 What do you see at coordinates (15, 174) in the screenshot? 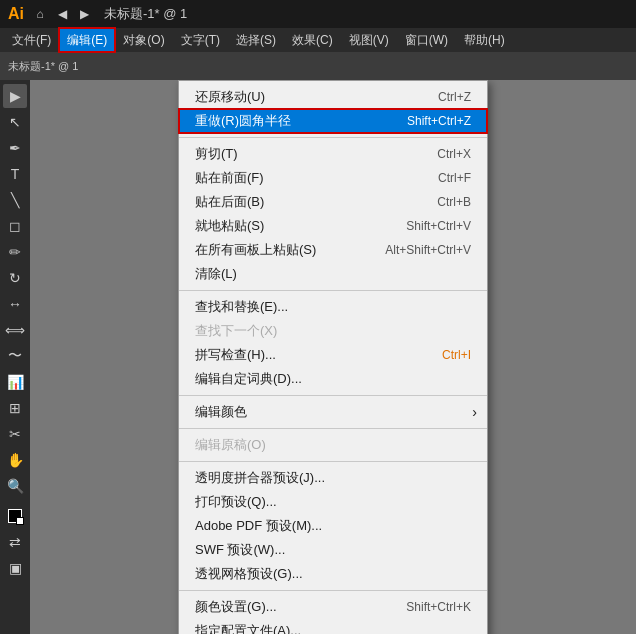
I see `tool-type: T` at bounding box center [15, 174].